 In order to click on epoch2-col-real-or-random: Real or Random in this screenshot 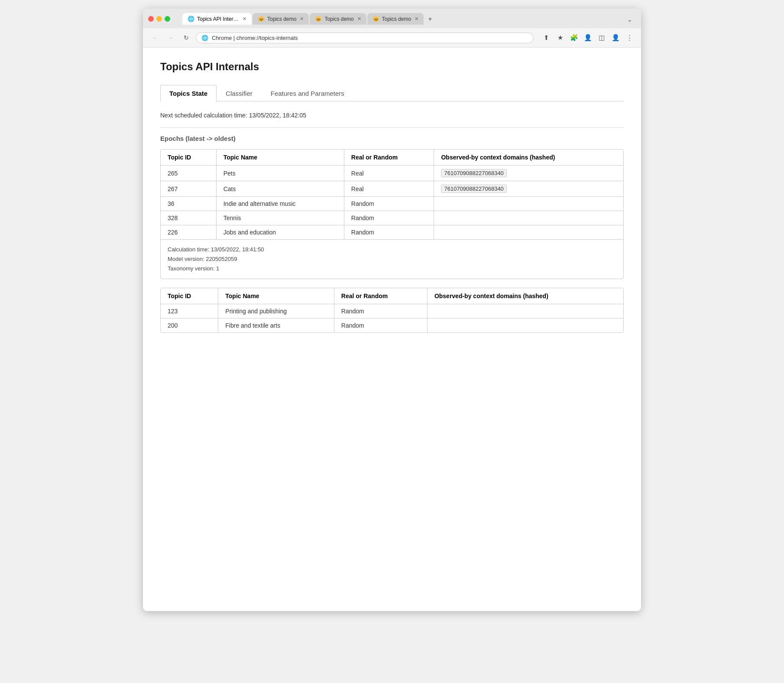, I will do `click(380, 296)`.